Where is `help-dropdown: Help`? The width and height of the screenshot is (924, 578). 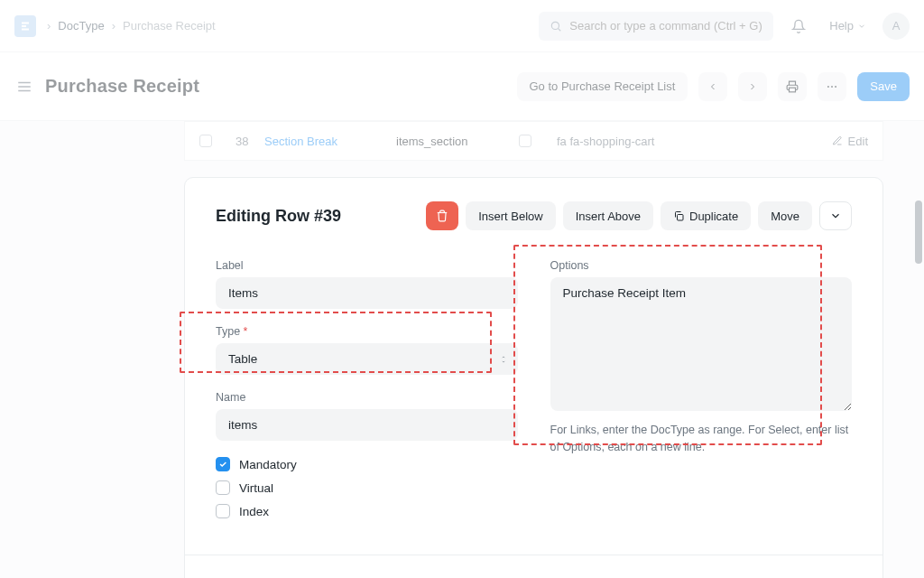
help-dropdown: Help is located at coordinates (848, 26).